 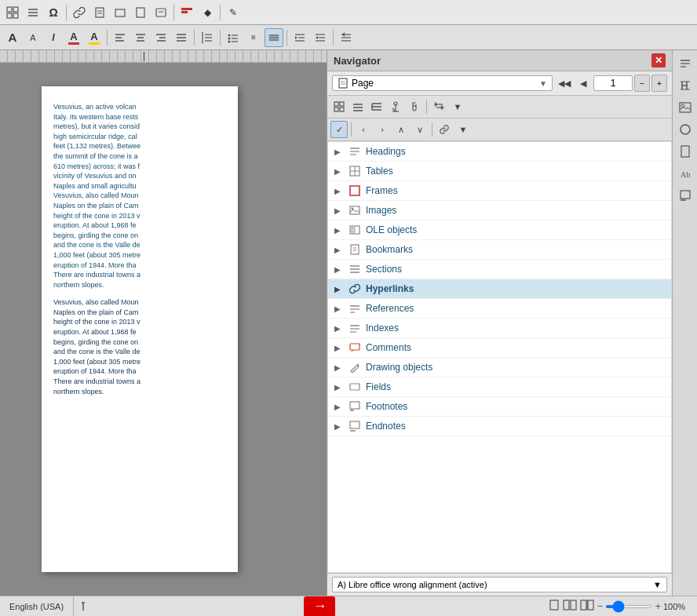 I want to click on expand-icon-fields: ▶, so click(x=339, y=388).